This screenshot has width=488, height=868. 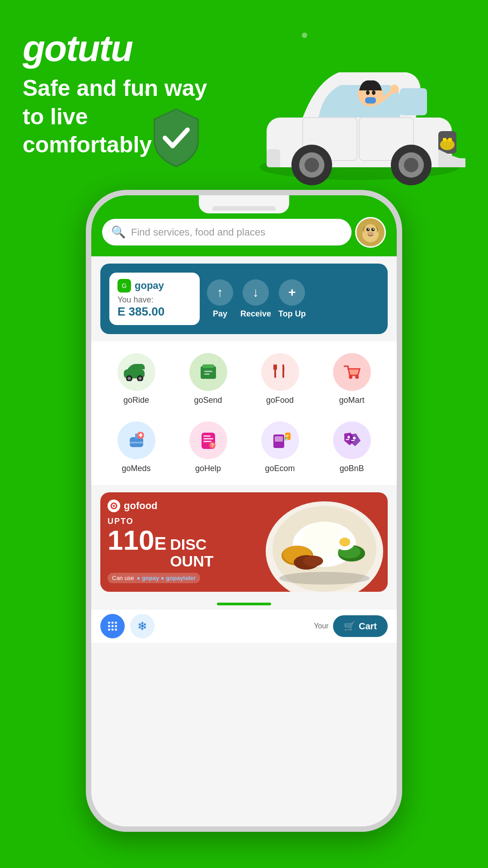 I want to click on service-label-gobnb: goBnB, so click(x=352, y=468).